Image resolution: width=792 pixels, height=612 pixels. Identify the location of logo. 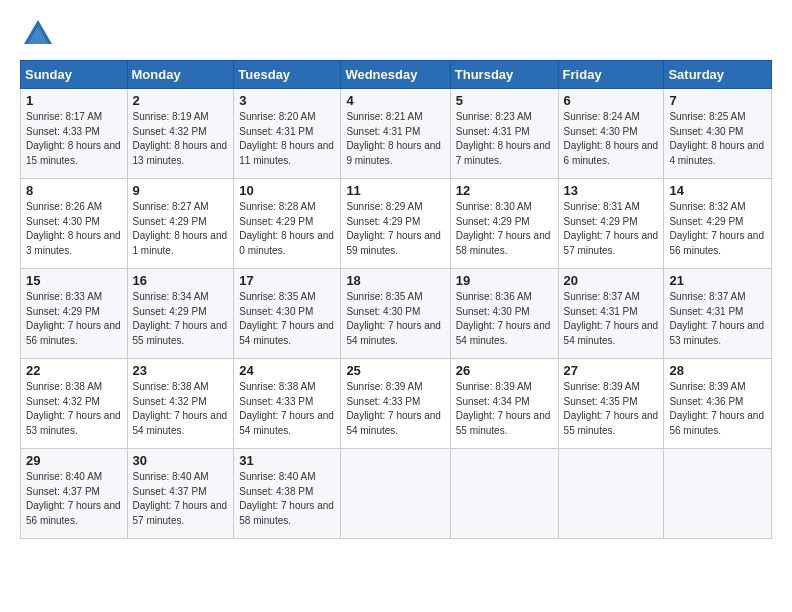
(40, 34).